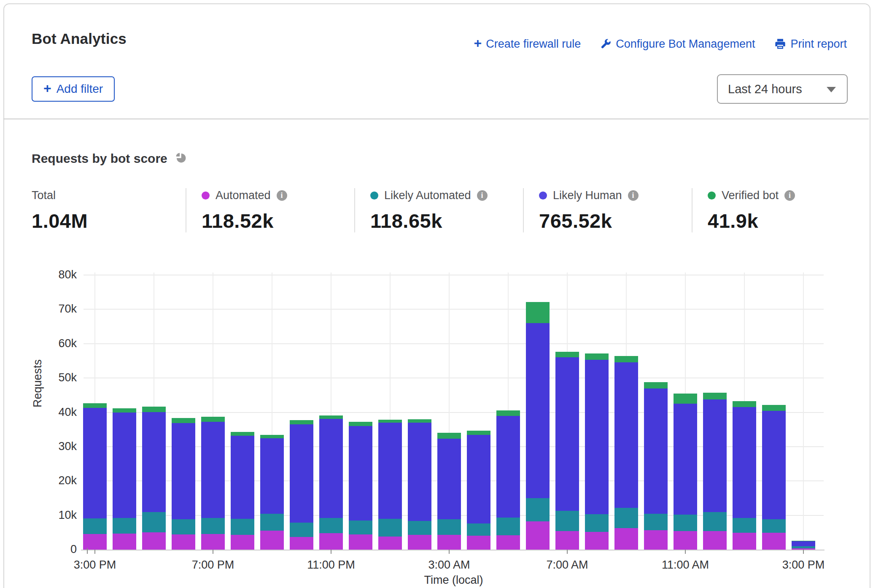  What do you see at coordinates (449, 565) in the screenshot?
I see `x-axis-tick-label: 3:00 AM` at bounding box center [449, 565].